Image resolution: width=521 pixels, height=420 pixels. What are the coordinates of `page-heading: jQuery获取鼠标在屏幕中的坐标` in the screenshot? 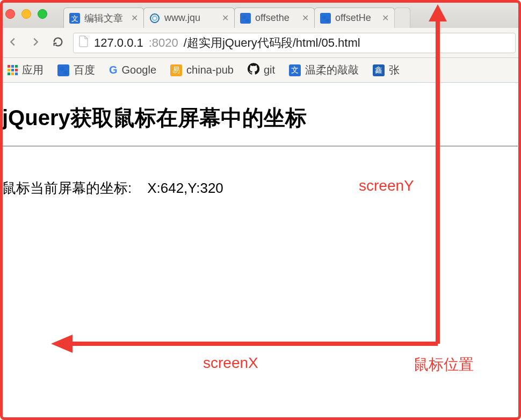 It's located at (260, 119).